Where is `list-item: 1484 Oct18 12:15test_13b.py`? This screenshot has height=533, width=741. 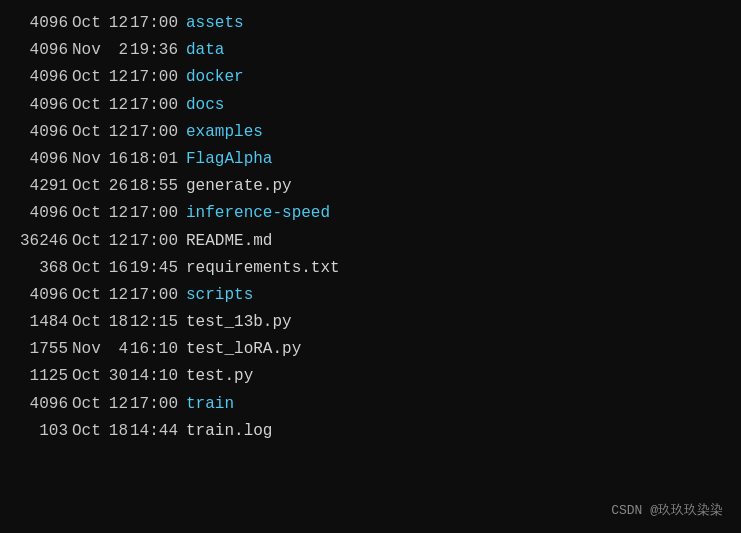 list-item: 1484 Oct18 12:15test_13b.py is located at coordinates (370, 322).